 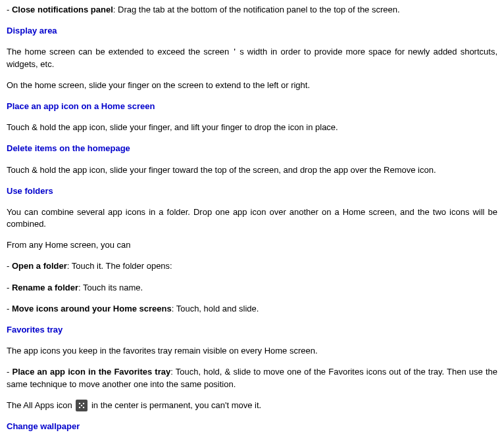 What do you see at coordinates (45, 288) in the screenshot?
I see `rename-folder-label: Rename a folder` at bounding box center [45, 288].